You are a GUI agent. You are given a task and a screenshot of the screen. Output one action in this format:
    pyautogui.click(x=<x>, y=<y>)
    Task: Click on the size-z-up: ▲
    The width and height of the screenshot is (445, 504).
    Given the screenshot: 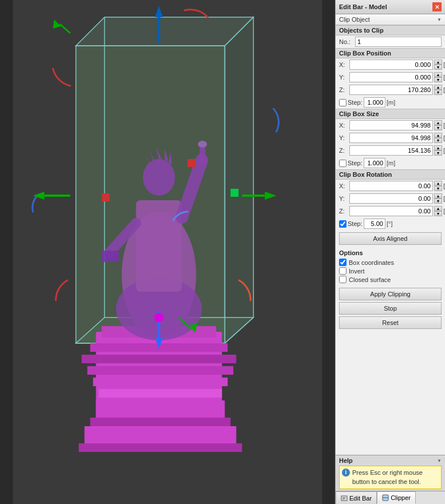 What is the action you would take?
    pyautogui.click(x=438, y=148)
    